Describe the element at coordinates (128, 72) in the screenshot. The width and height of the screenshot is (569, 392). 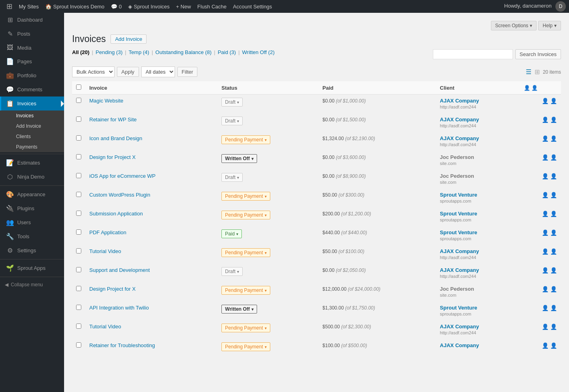
I see `apply-btn: Apply` at that location.